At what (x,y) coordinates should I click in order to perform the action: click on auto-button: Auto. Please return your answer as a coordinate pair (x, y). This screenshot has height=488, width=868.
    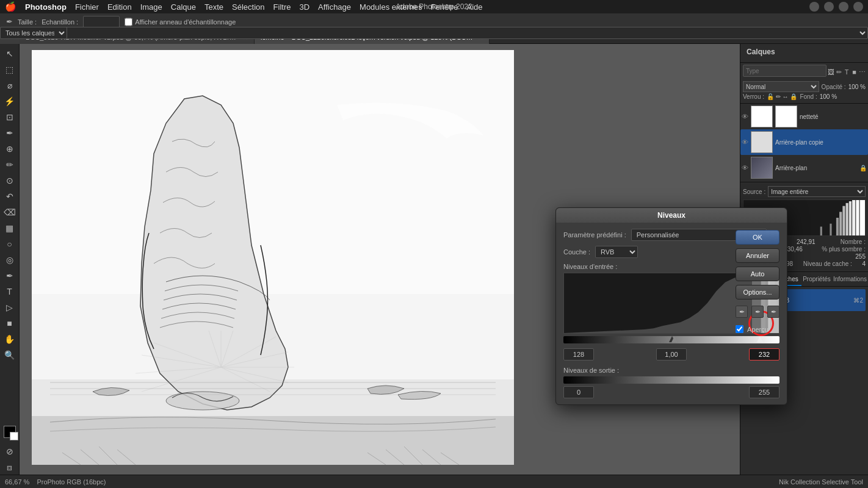
    Looking at the image, I should click on (758, 274).